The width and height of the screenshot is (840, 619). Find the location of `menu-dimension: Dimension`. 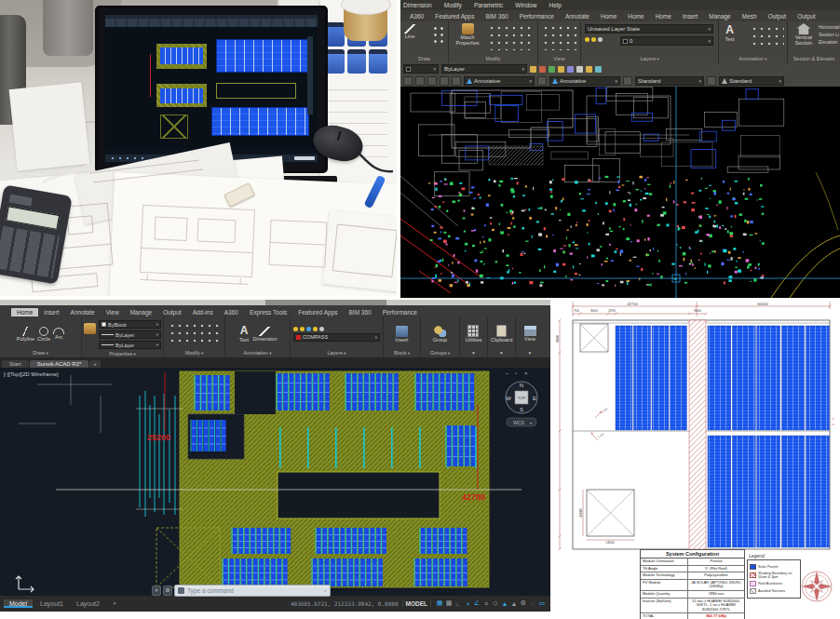

menu-dimension: Dimension is located at coordinates (417, 6).